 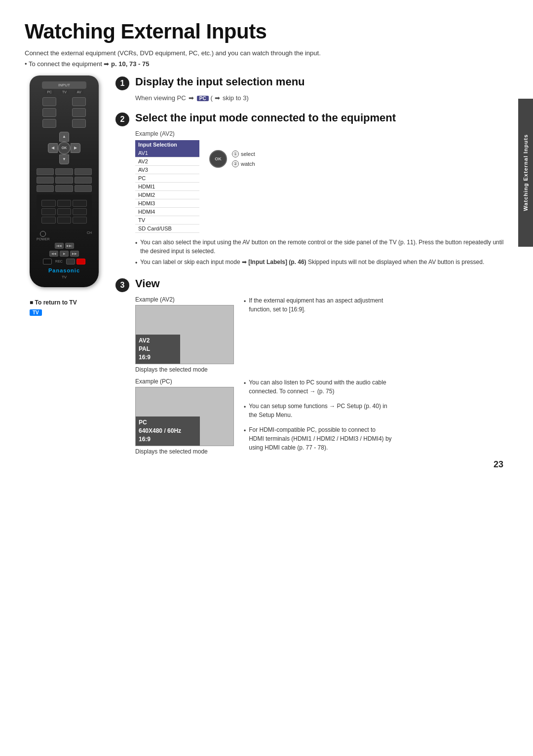 I want to click on step-2-number: 2, so click(x=122, y=119).